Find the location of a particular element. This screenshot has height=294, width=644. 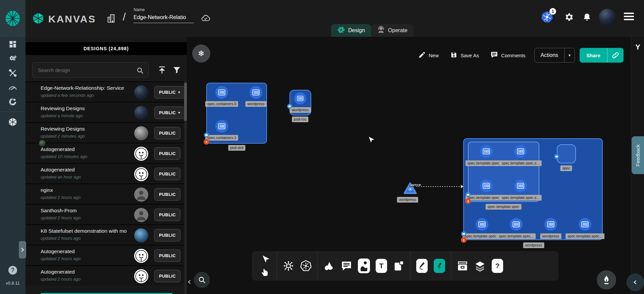

design-name-input is located at coordinates (164, 18).